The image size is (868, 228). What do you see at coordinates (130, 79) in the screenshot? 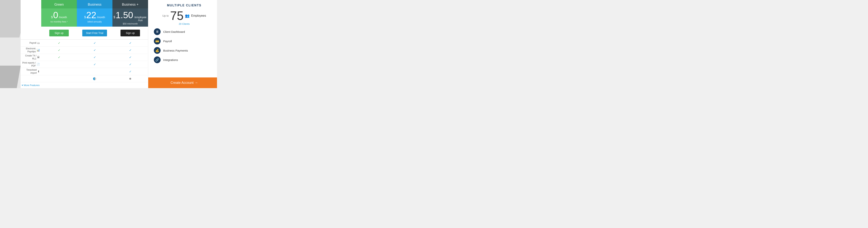
I see `extra-cell-dark` at bounding box center [130, 79].